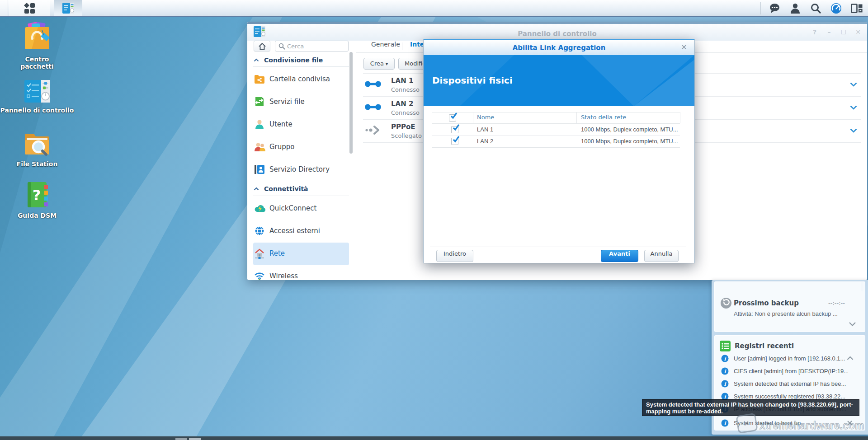 The width and height of the screenshot is (868, 440). What do you see at coordinates (559, 80) in the screenshot?
I see `dialog-banner: Dispositivi fisici` at bounding box center [559, 80].